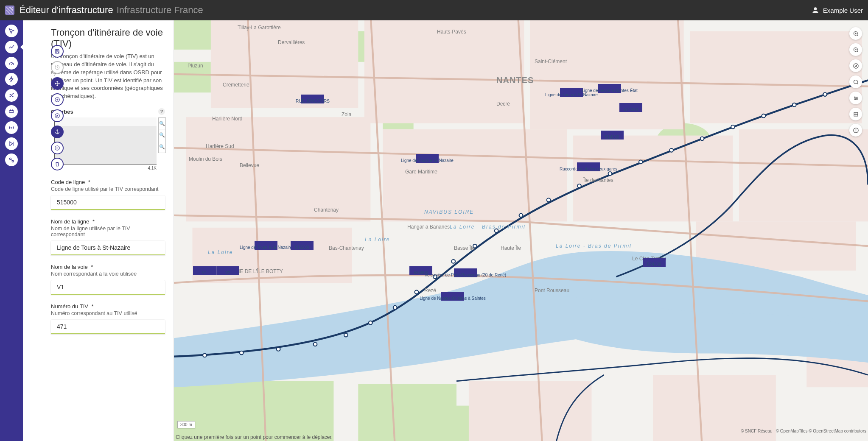 This screenshot has width=868, height=441. Describe the element at coordinates (856, 114) in the screenshot. I see `grid-button` at that location.